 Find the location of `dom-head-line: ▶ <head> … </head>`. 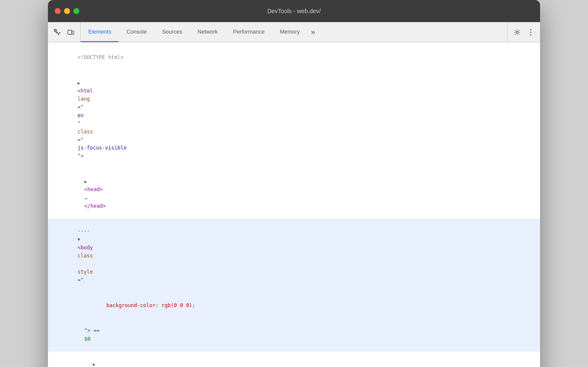

dom-head-line: ▶ <head> … </head> is located at coordinates (294, 194).